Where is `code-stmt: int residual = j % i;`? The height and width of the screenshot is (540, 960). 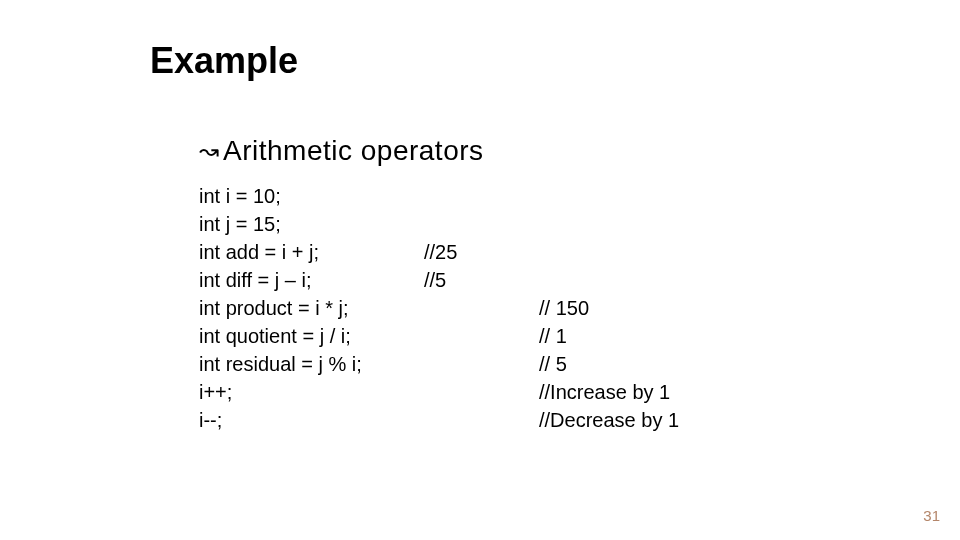
code-stmt: int residual = j % i; is located at coordinates (312, 364).